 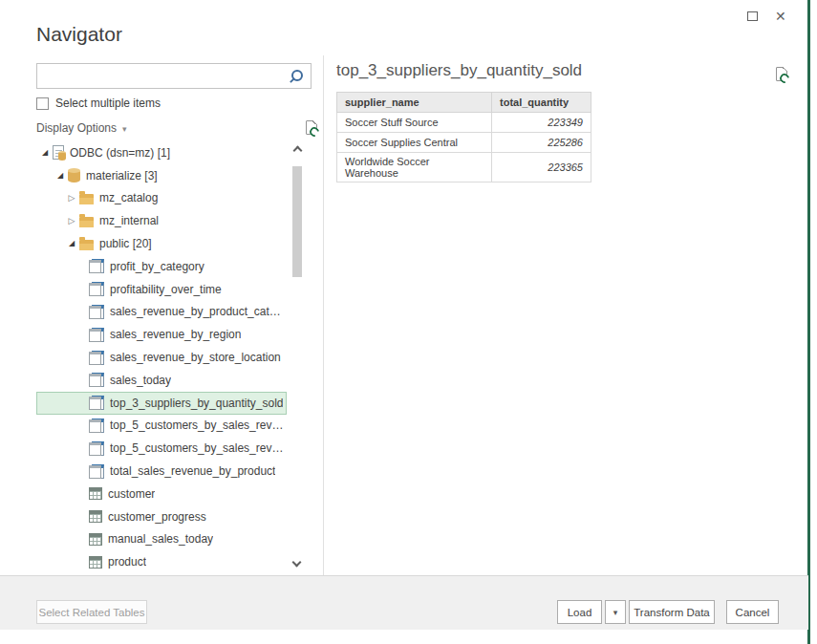 What do you see at coordinates (174, 76) in the screenshot?
I see `search-box` at bounding box center [174, 76].